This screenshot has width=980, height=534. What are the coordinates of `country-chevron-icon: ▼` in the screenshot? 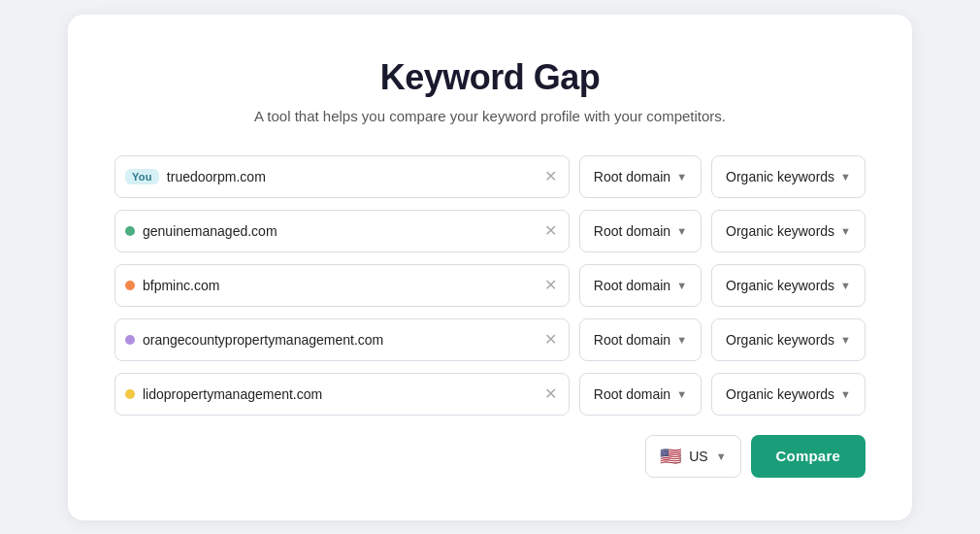 It's located at (722, 456).